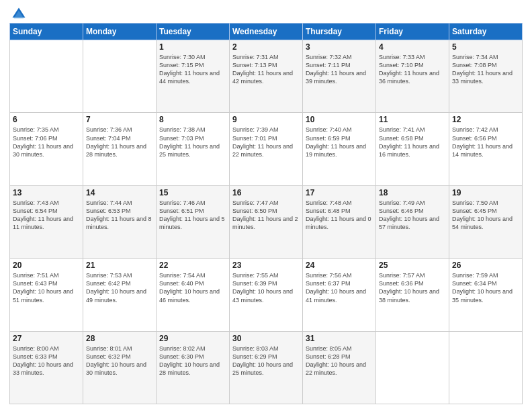 The image size is (532, 411). I want to click on day-info: Sunrise: 7:38 AM Sunset: 7:03 PM Dayligh…, so click(193, 142).